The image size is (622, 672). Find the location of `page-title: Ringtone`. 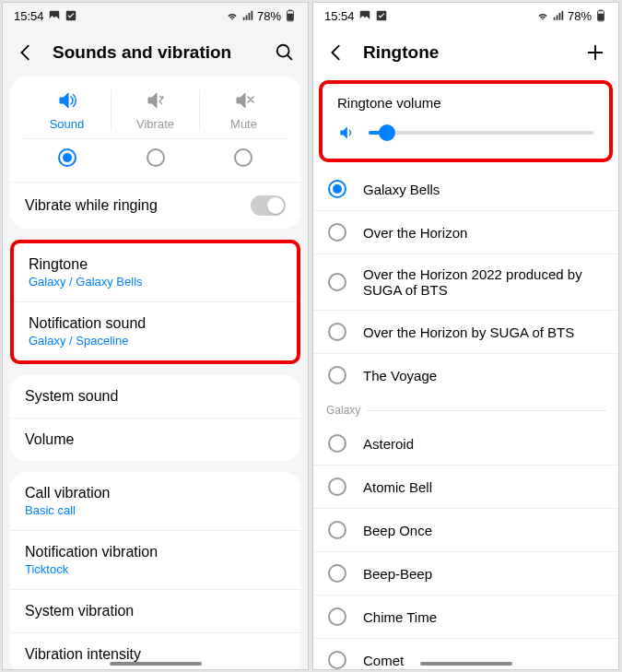

page-title: Ringtone is located at coordinates (466, 53).